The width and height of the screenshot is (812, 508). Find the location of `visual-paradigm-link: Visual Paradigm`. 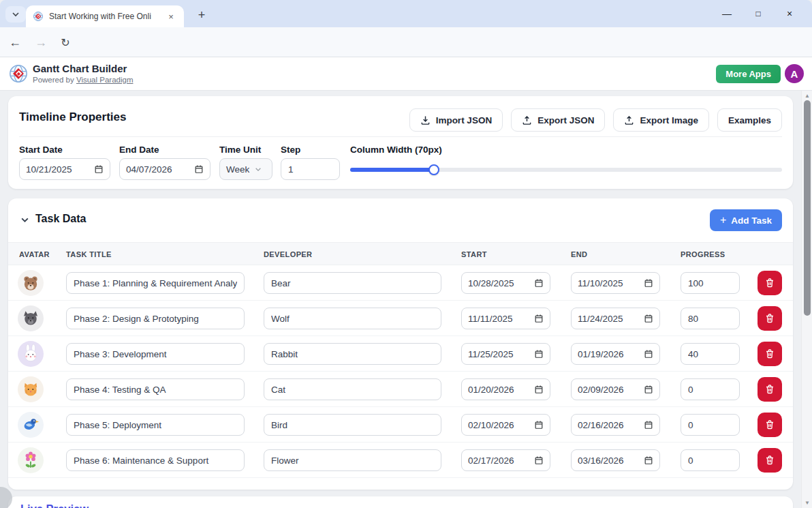

visual-paradigm-link: Visual Paradigm is located at coordinates (105, 80).